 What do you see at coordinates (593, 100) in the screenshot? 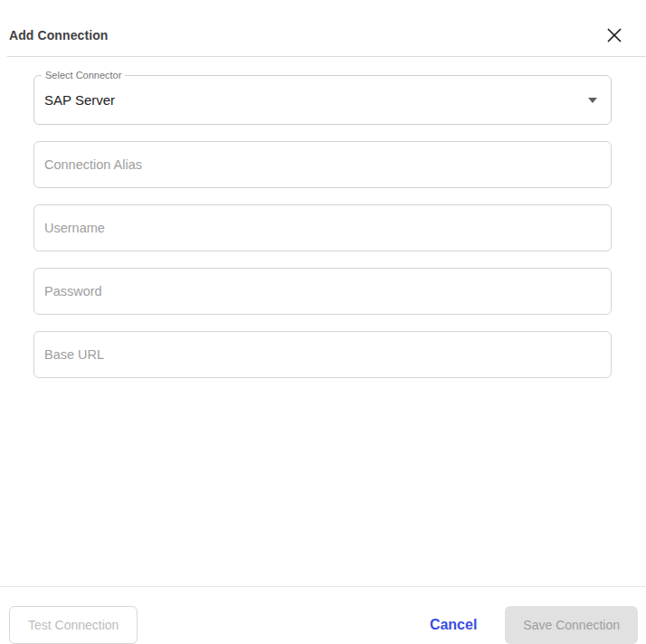
I see `caret-down-icon` at bounding box center [593, 100].